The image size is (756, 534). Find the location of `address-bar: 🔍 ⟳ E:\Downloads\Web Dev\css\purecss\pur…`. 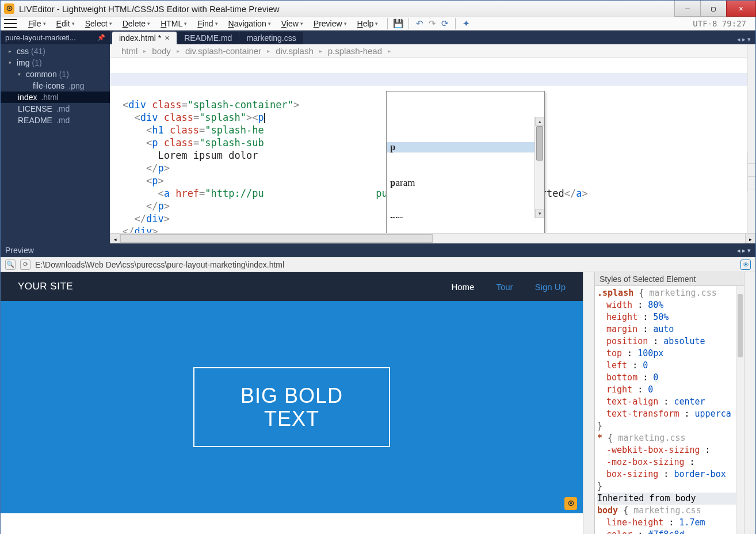

address-bar: 🔍 ⟳ E:\Downloads\Web Dev\css\purecss\pur… is located at coordinates (378, 265).